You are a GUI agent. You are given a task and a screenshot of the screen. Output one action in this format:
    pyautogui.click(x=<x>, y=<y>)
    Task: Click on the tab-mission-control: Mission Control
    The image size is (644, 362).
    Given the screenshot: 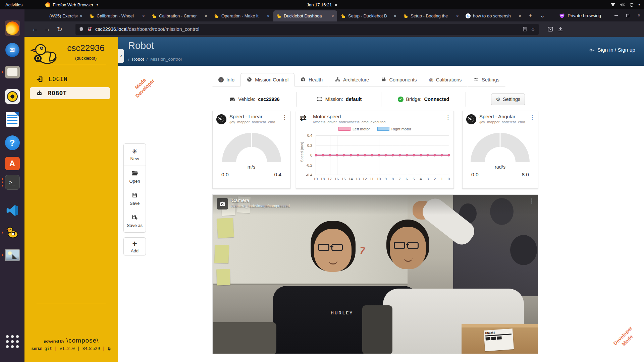 What is the action you would take?
    pyautogui.click(x=268, y=80)
    